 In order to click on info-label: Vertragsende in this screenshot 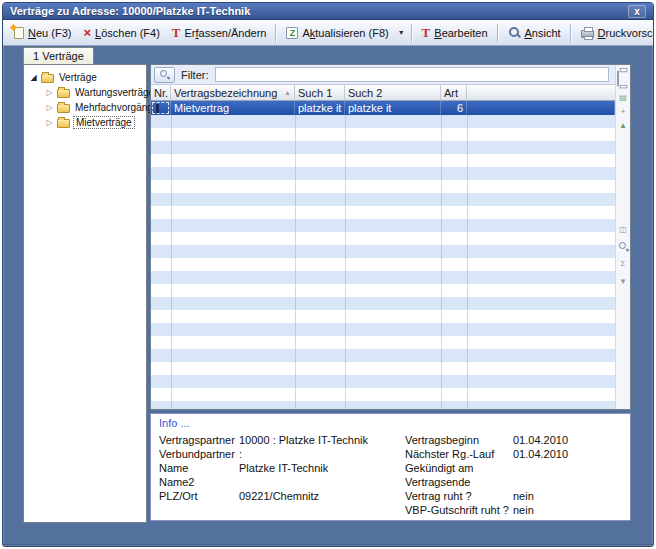, I will do `click(459, 482)`.